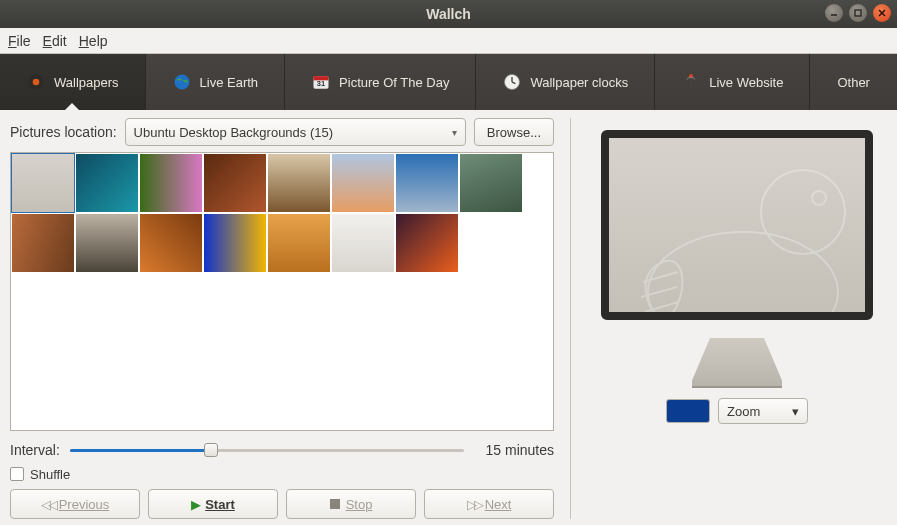 This screenshot has width=897, height=525. What do you see at coordinates (48, 504) in the screenshot?
I see `previous-icon: ◁◁` at bounding box center [48, 504].